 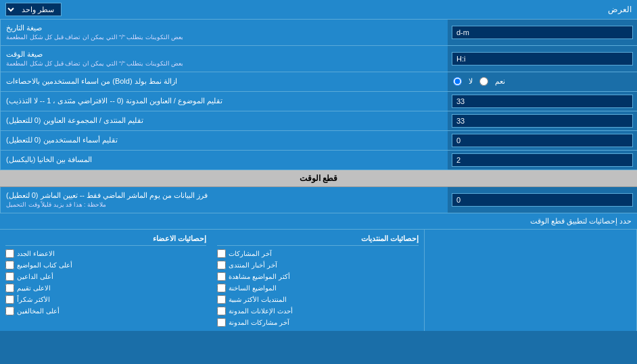 What do you see at coordinates (318, 311) in the screenshot?
I see `checkbox-item: أحدث الإعلانات المدونة` at bounding box center [318, 311].